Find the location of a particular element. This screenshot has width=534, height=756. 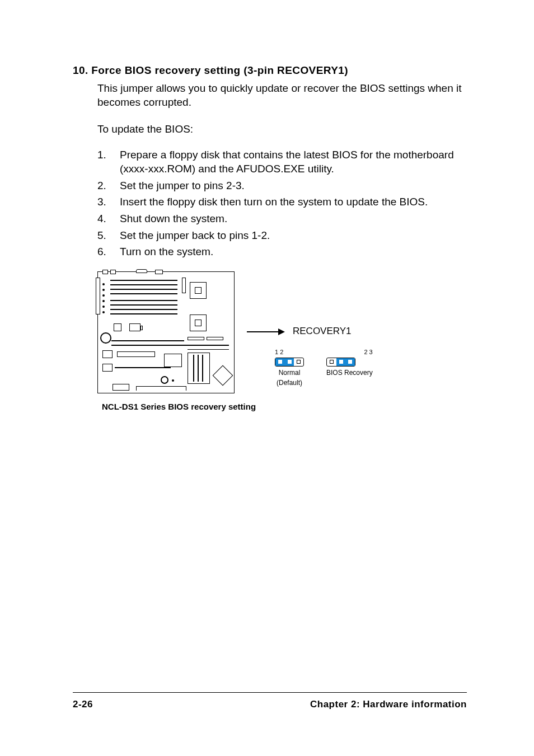

list-item: 5.Set the jumper back to pins 1-2. is located at coordinates (282, 236).